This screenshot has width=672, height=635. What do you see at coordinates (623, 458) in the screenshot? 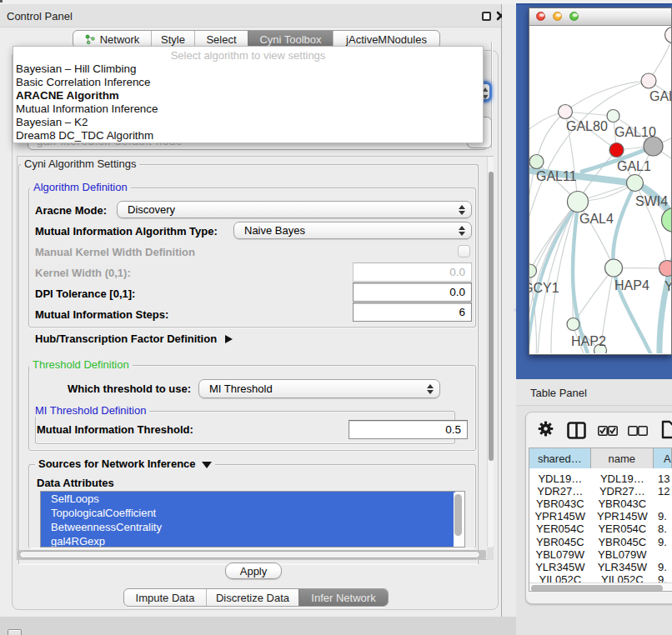
I see `table-column-header: name` at bounding box center [623, 458].